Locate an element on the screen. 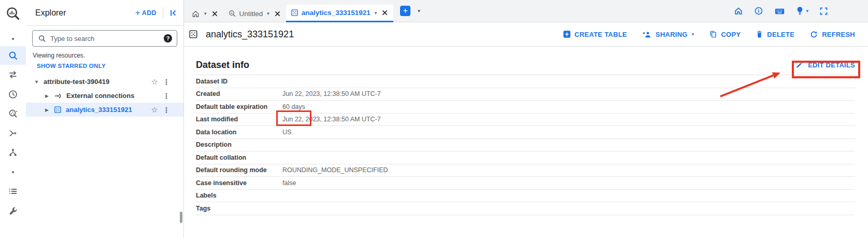 The image size is (868, 238). rail-migration-icon is located at coordinates (13, 133).